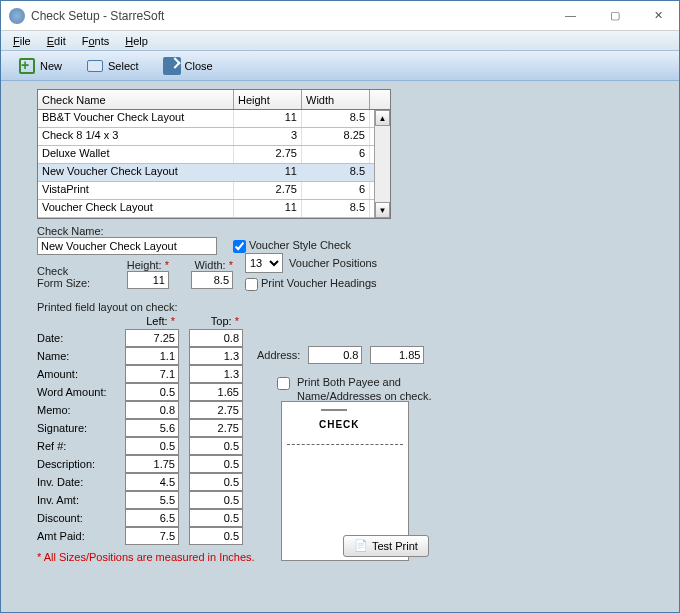 The height and width of the screenshot is (613, 680). I want to click on layout-row-label: Date:, so click(76, 338).